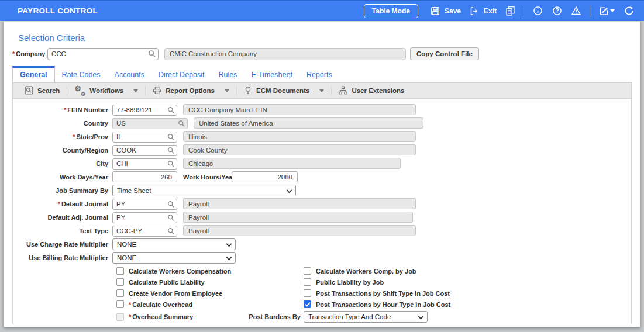 The width and height of the screenshot is (644, 332). I want to click on checkbox-row: Calculate Public Liability Public Liabil…, so click(322, 282).